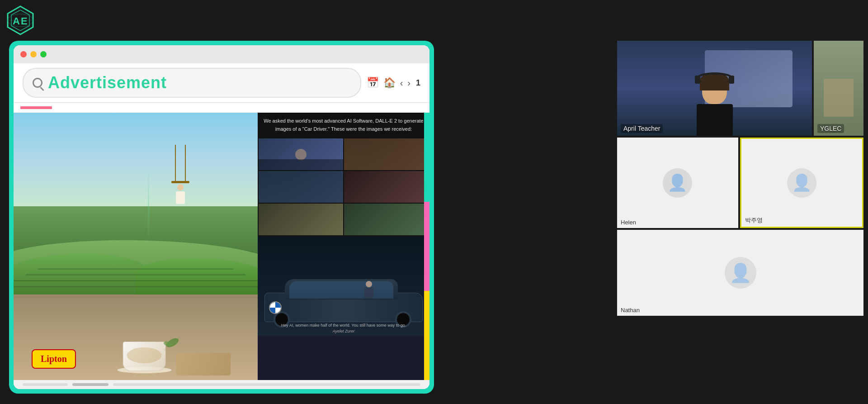 This screenshot has height=404, width=868. Describe the element at coordinates (180, 182) in the screenshot. I see `swing-seat` at that location.